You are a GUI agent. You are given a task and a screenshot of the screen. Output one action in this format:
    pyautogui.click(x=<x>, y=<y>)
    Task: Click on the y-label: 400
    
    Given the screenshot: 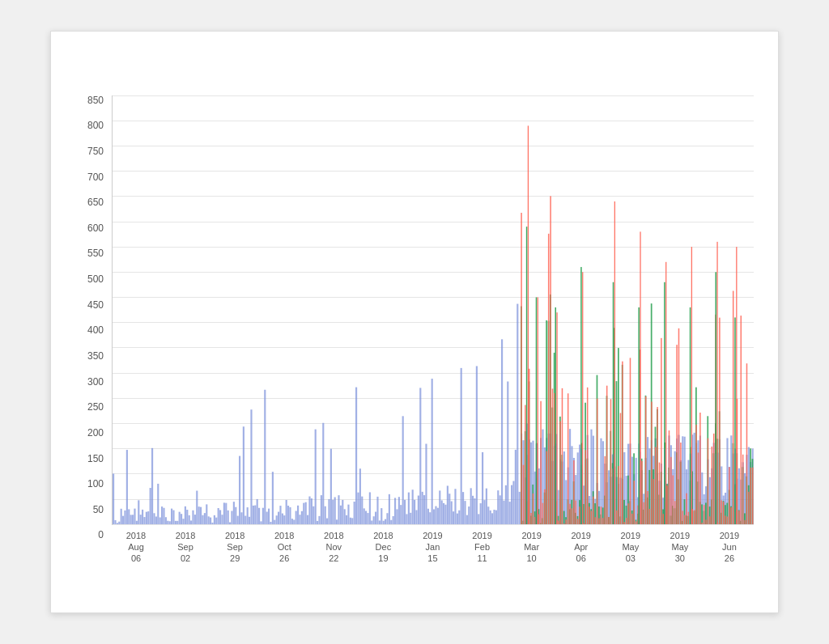 What is the action you would take?
    pyautogui.click(x=96, y=330)
    